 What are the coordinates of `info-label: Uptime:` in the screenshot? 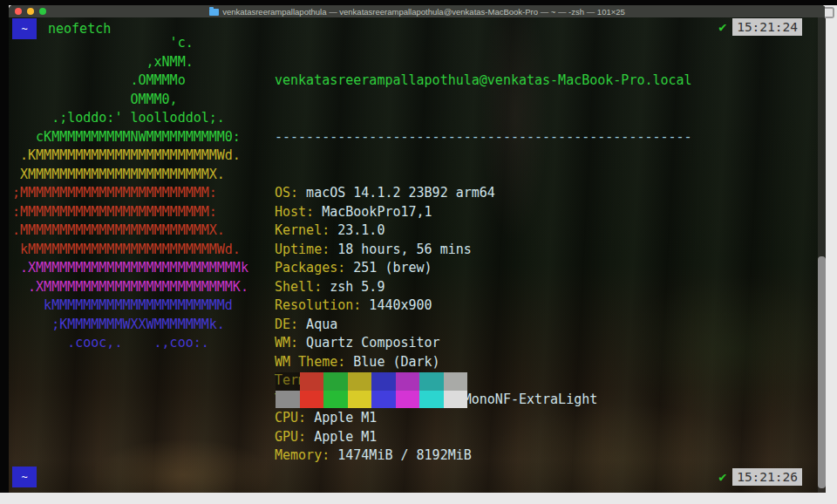 It's located at (302, 249).